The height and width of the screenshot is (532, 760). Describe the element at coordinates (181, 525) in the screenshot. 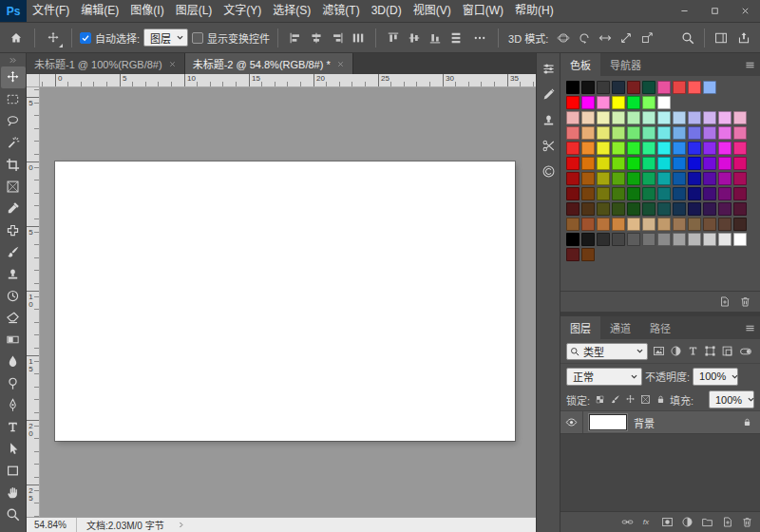

I see `status-options-button` at that location.